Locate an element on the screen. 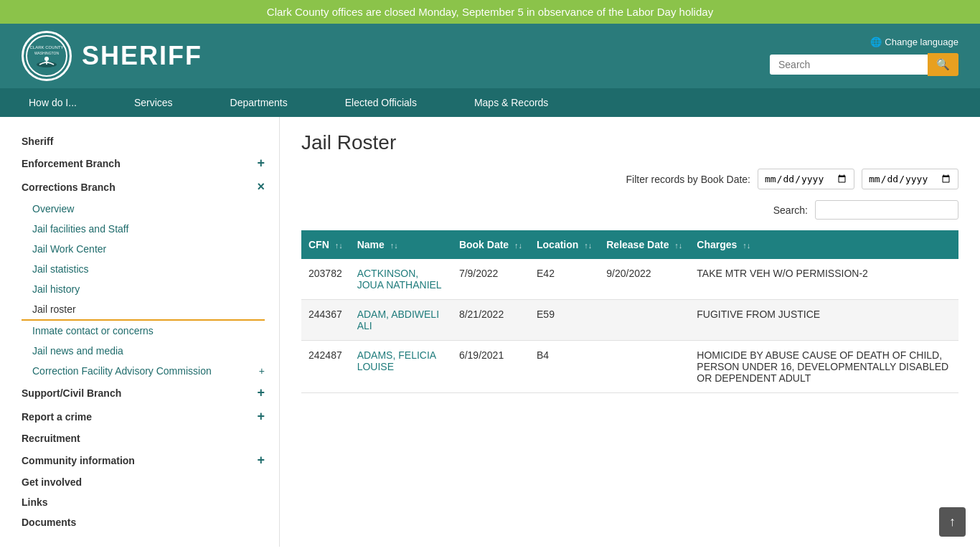  cell-cfn: 244367 is located at coordinates (326, 320).